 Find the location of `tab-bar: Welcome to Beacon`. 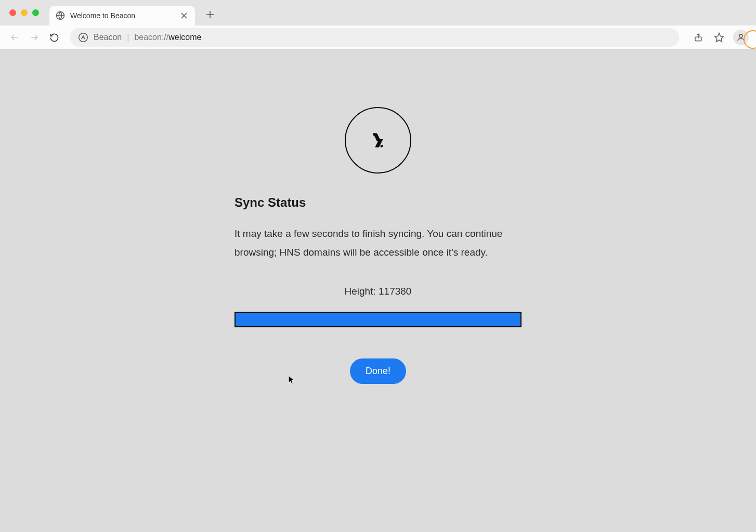

tab-bar: Welcome to Beacon is located at coordinates (378, 12).